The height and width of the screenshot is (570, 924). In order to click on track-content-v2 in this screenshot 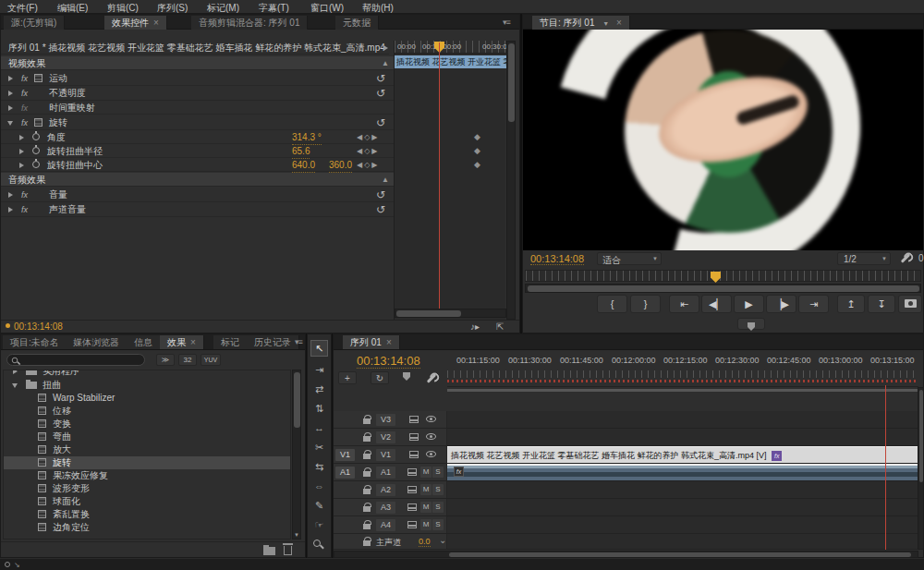, I will do `click(683, 438)`.